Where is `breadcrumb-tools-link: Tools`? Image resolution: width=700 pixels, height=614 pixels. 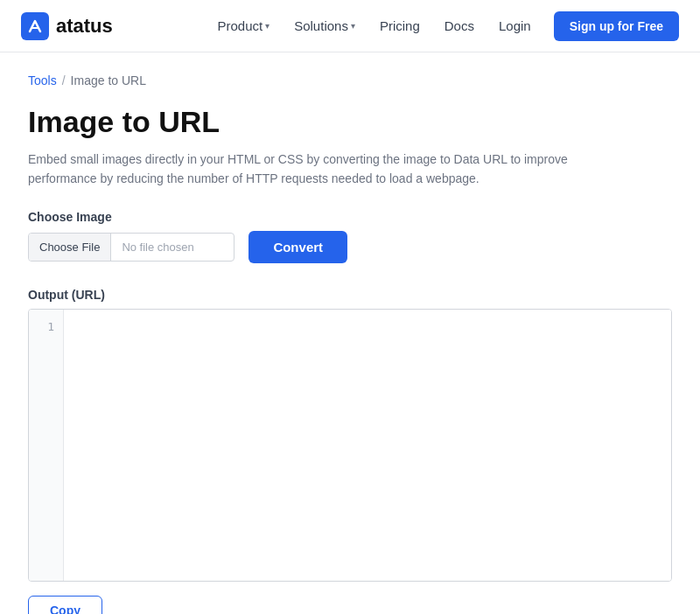
breadcrumb-tools-link: Tools is located at coordinates (42, 80).